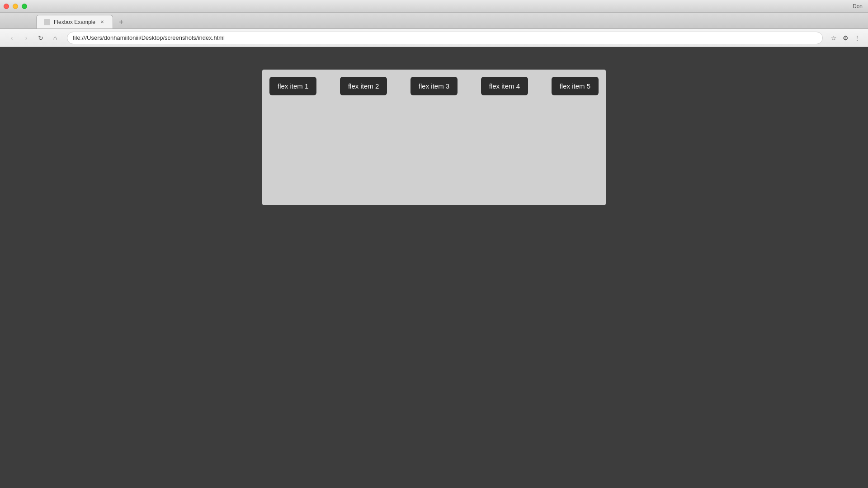 The width and height of the screenshot is (868, 488). I want to click on flex-item-3: flex item 3, so click(434, 86).